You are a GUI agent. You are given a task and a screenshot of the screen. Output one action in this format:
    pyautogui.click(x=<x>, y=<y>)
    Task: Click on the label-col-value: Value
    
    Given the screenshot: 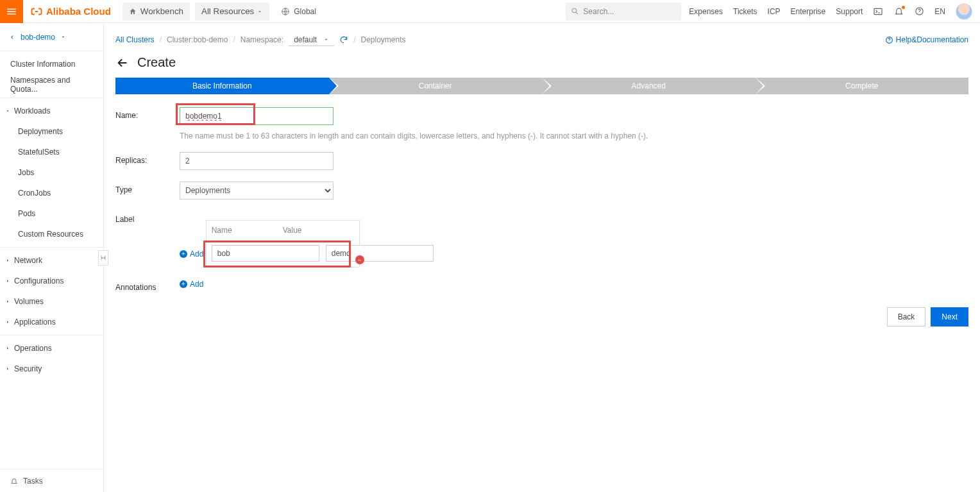 What is the action you would take?
    pyautogui.click(x=318, y=230)
    